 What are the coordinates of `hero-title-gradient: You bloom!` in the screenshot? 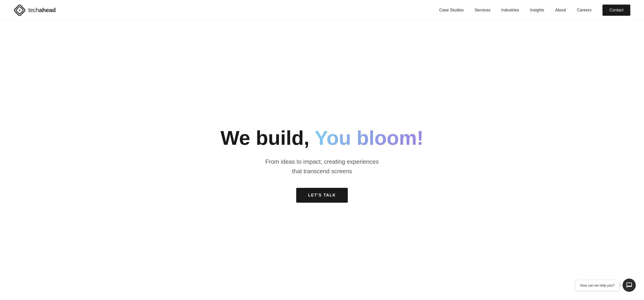 It's located at (369, 138).